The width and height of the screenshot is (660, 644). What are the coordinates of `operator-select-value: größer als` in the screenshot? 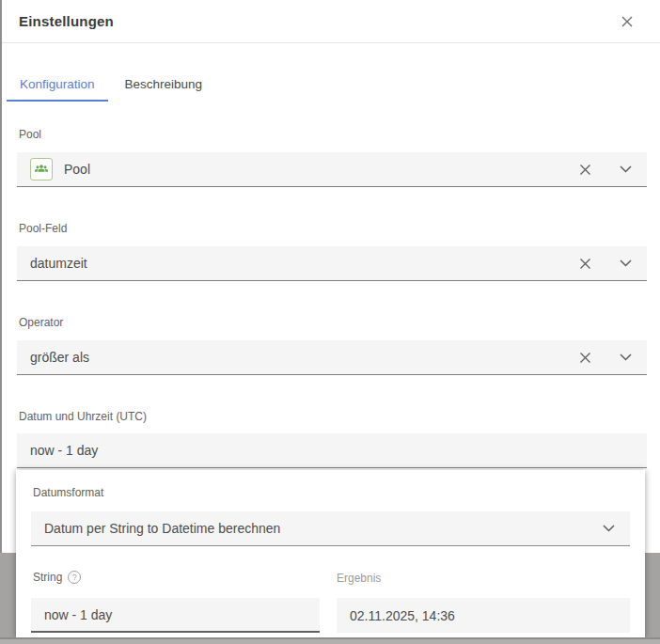 It's located at (304, 357).